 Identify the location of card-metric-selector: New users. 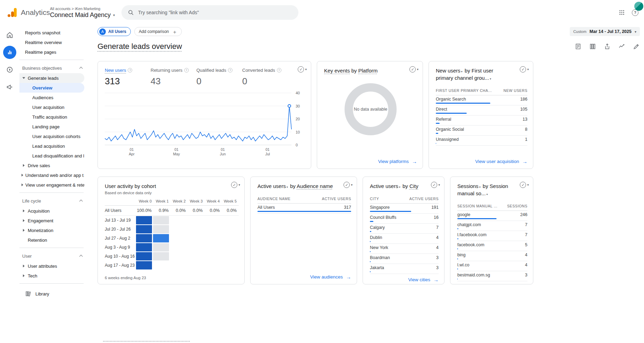
(448, 71).